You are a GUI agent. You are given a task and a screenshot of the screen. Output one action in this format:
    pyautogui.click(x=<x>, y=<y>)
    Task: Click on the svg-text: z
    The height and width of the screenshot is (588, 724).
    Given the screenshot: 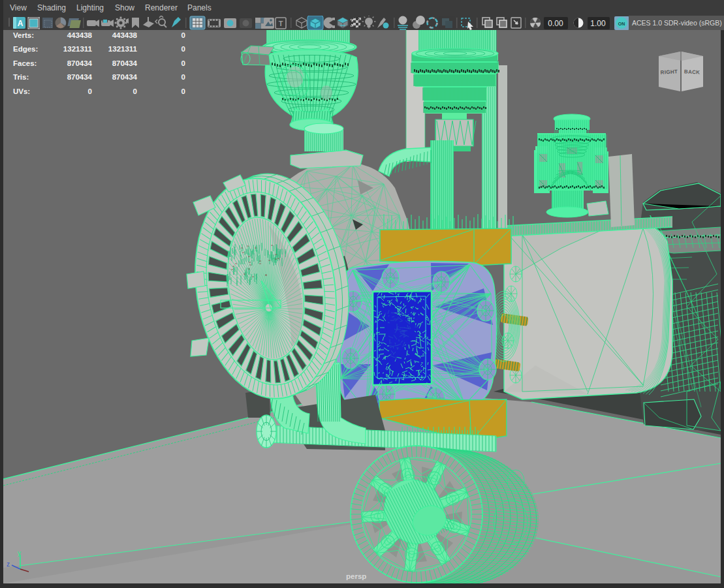 What is the action you would take?
    pyautogui.click(x=8, y=564)
    